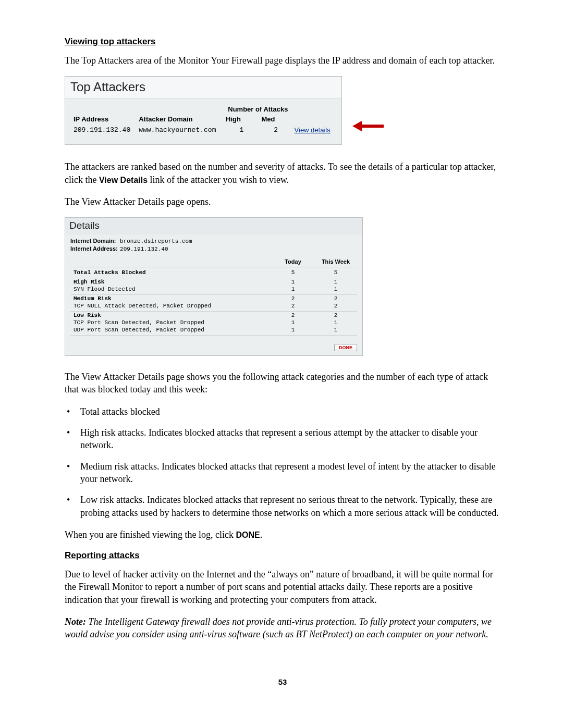  Describe the element at coordinates (171, 307) in the screenshot. I see `cell-label: TCP NULL Attack Detected, Packet Dropped` at that location.